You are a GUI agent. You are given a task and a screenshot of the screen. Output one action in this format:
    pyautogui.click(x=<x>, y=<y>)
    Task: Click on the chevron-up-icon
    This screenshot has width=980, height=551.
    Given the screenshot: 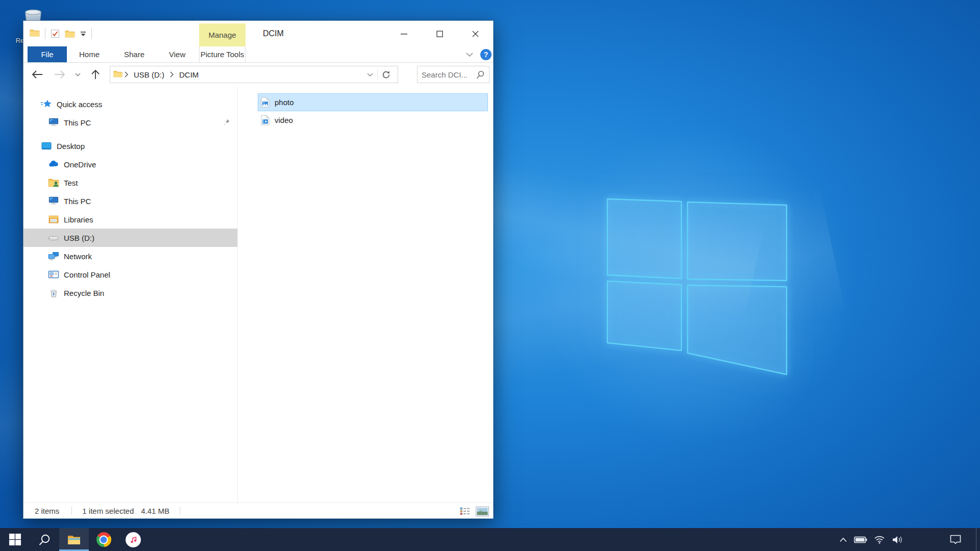 What is the action you would take?
    pyautogui.click(x=843, y=540)
    